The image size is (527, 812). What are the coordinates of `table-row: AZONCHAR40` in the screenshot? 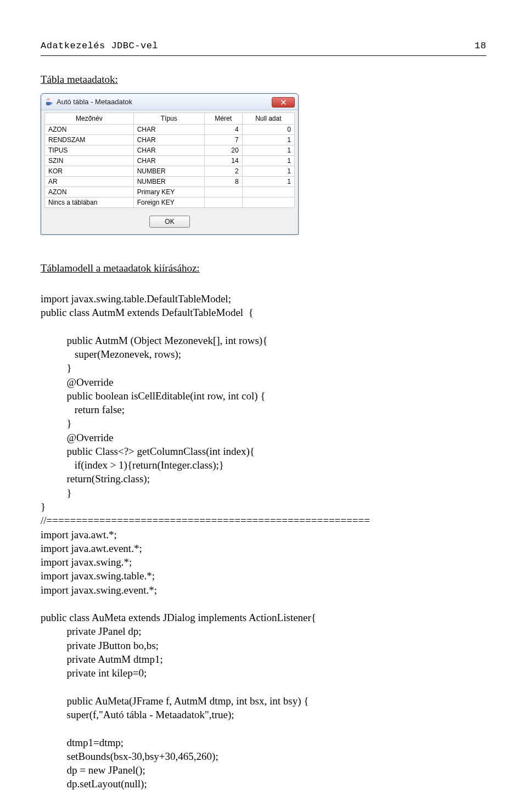 It's located at (170, 129).